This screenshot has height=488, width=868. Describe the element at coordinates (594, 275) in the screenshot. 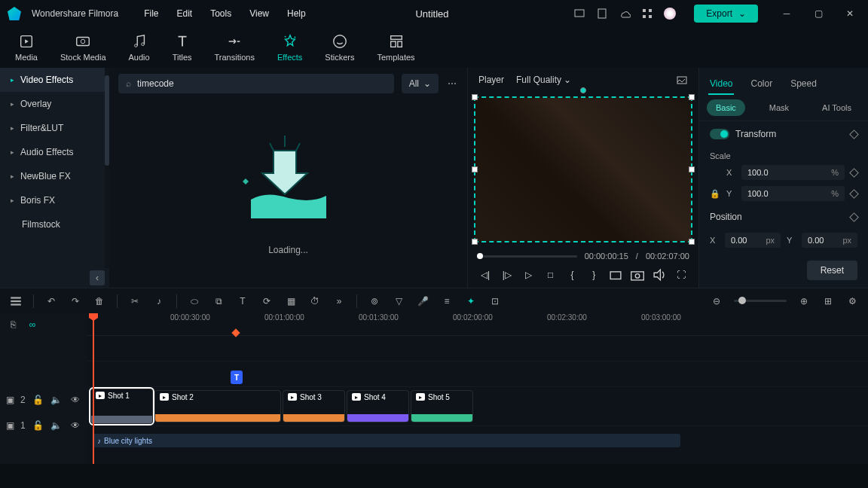

I see `mark-out-button: }` at that location.